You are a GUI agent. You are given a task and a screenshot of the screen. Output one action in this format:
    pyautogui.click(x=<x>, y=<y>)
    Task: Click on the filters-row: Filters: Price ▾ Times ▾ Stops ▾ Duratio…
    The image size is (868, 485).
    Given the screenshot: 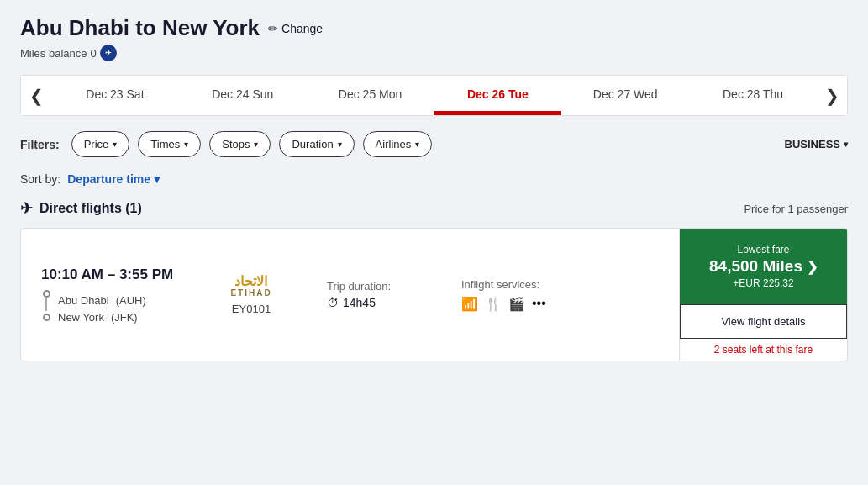 What is the action you would take?
    pyautogui.click(x=434, y=145)
    